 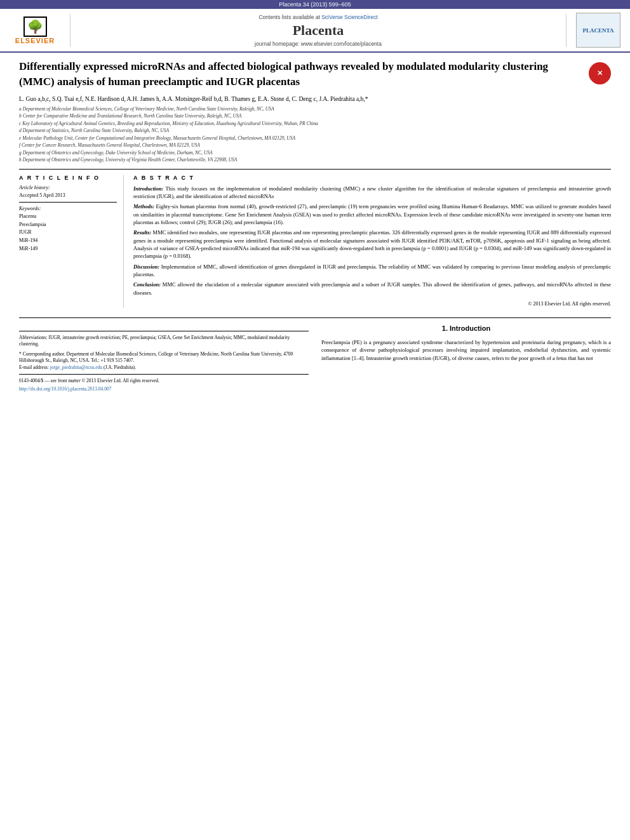 What do you see at coordinates (164, 358) in the screenshot?
I see `intro-left-col: Abbreviations: IUGR, intrauterine growth…` at bounding box center [164, 358].